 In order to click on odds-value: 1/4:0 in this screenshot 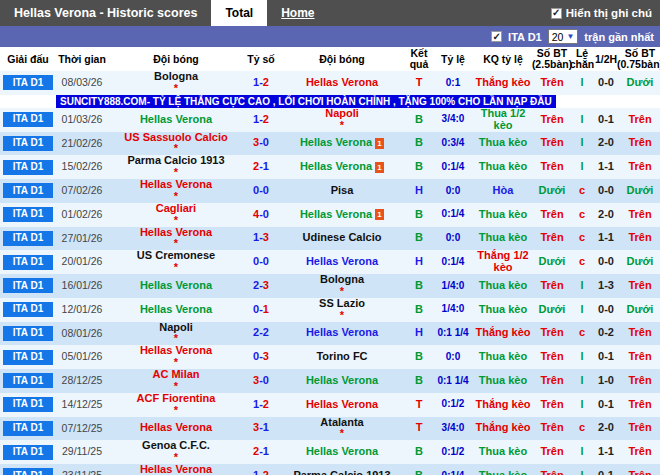, I will do `click(454, 310)`.